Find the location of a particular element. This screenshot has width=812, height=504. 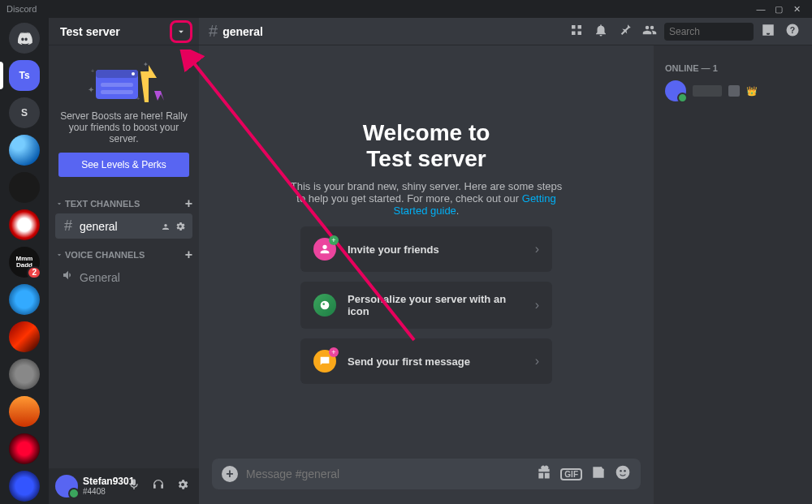

server-name: Test server is located at coordinates (123, 32).